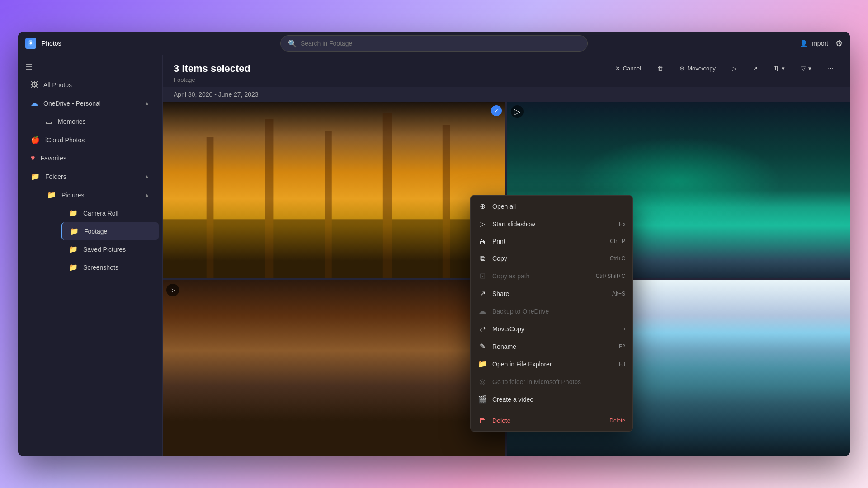 This screenshot has height=488, width=868. Describe the element at coordinates (506, 71) in the screenshot. I see `content-header: 3 items selected ✕ Cancel 🗑 ⊕ Move/copy …` at that location.